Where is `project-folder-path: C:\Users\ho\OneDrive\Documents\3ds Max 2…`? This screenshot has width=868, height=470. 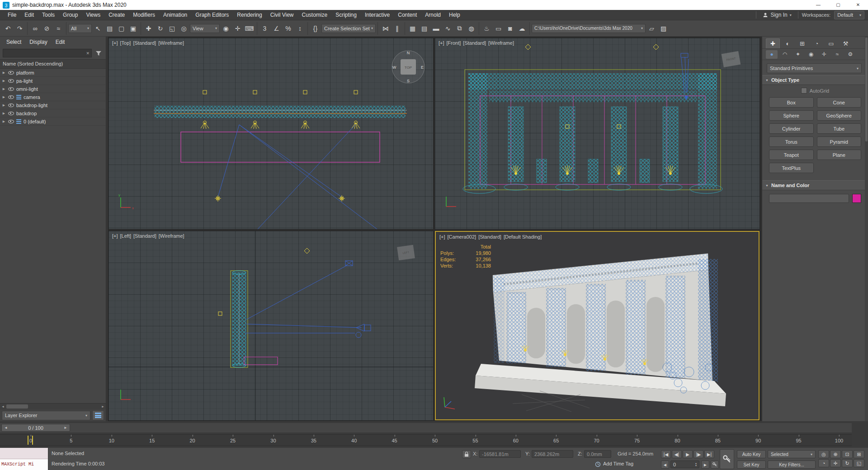
project-folder-path: C:\Users\ho\OneDrive\Documents\3ds Max 2… is located at coordinates (589, 28).